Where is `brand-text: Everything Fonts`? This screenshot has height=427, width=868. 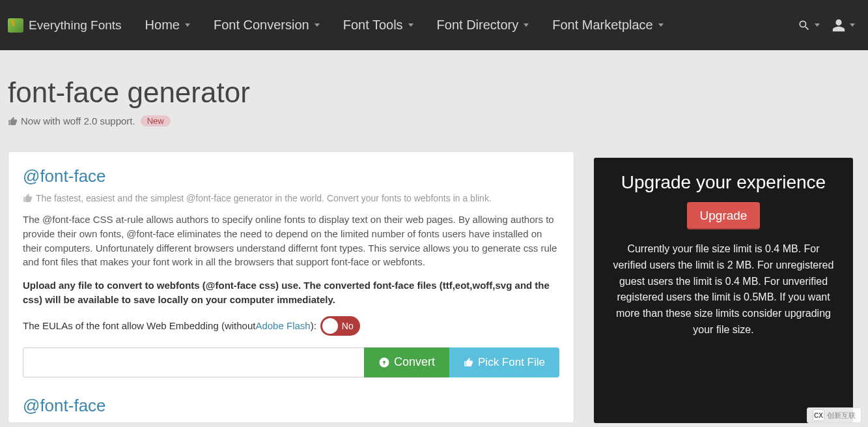
brand-text: Everything Fonts is located at coordinates (76, 25).